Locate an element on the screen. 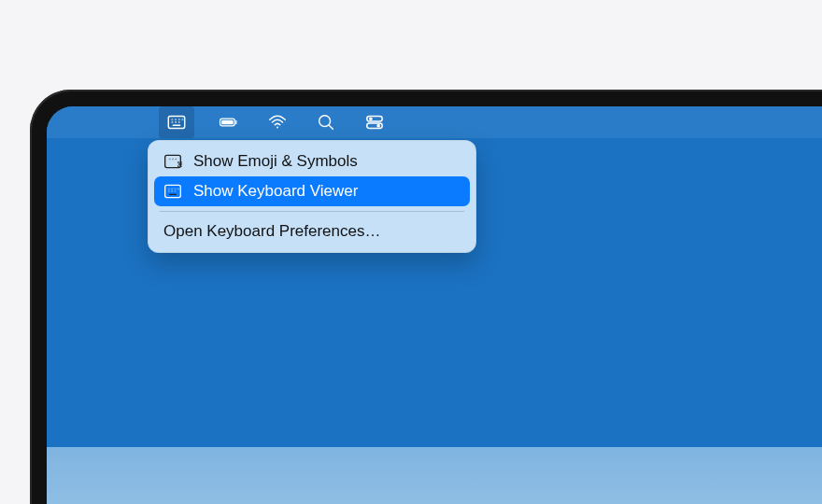 The image size is (822, 504). menu-item-show-emoji: ⌘ Show Emoji & Symbols is located at coordinates (312, 161).